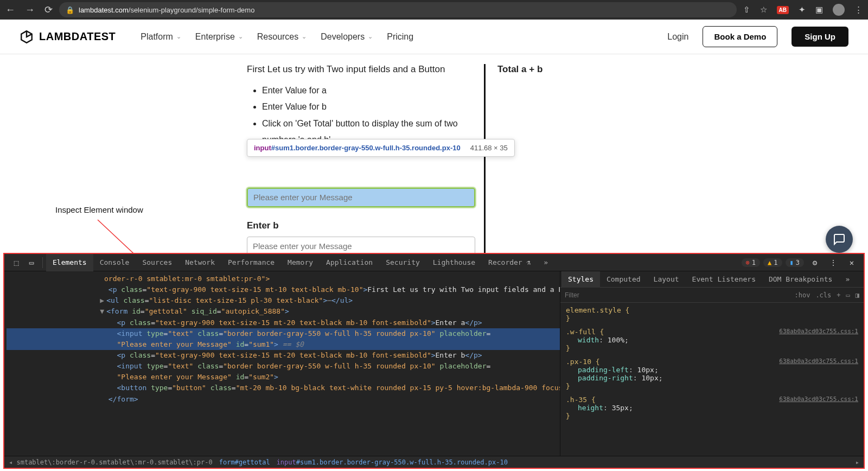 The image size is (868, 471). What do you see at coordinates (489, 148) in the screenshot?
I see `tooltip-dims: 411.68 × 35` at bounding box center [489, 148].